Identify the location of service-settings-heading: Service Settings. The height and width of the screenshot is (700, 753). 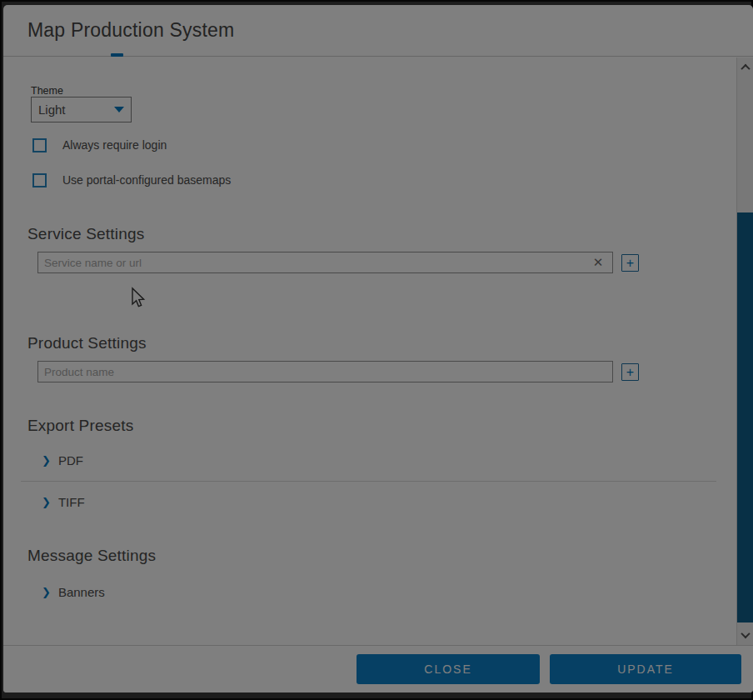
(87, 234).